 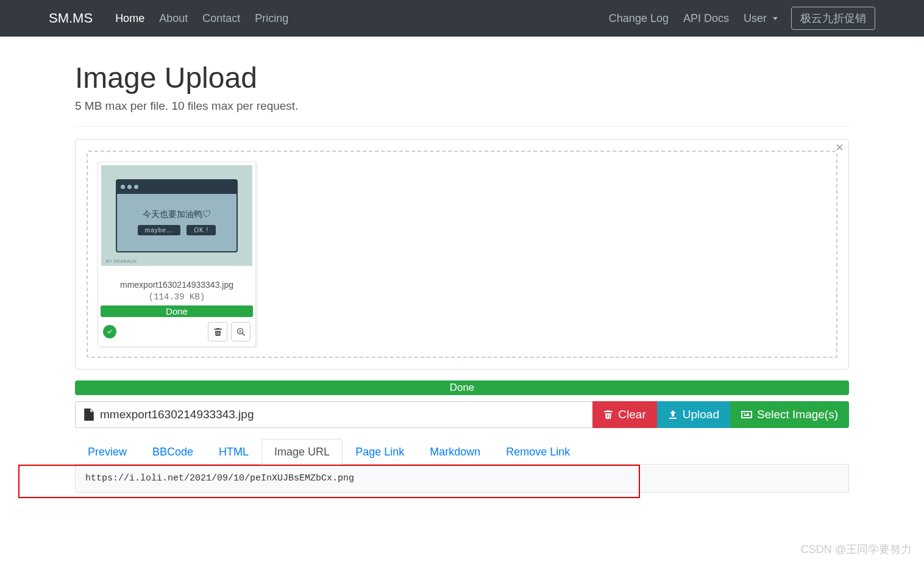 I want to click on thumb-ok-button: OK !, so click(x=201, y=230).